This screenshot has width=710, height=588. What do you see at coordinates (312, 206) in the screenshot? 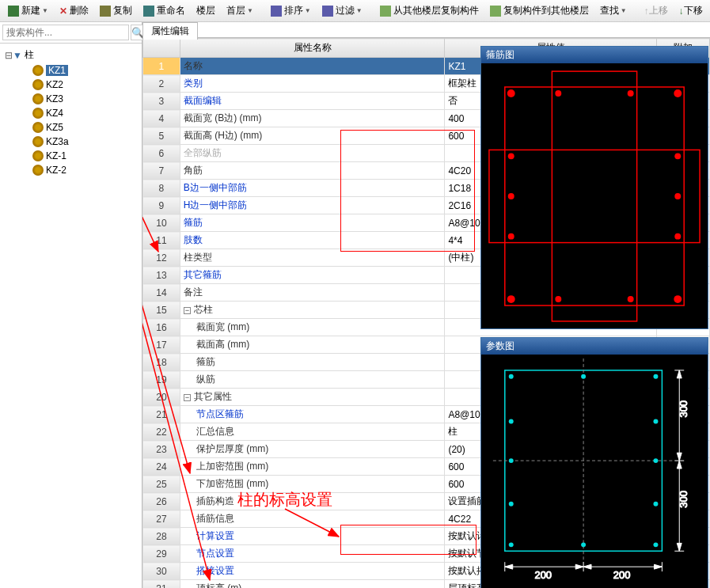
I see `property-name-cell: H边一侧中部筋` at bounding box center [312, 206].